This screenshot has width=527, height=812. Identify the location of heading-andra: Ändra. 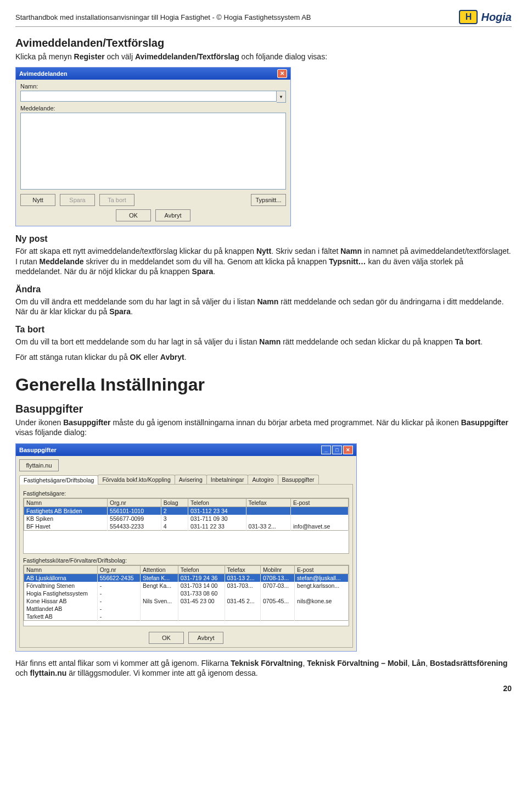
(264, 290).